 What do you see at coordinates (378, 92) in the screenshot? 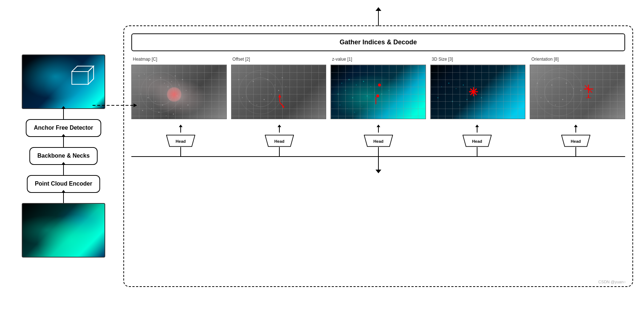
I see `zvalue-grid` at bounding box center [378, 92].